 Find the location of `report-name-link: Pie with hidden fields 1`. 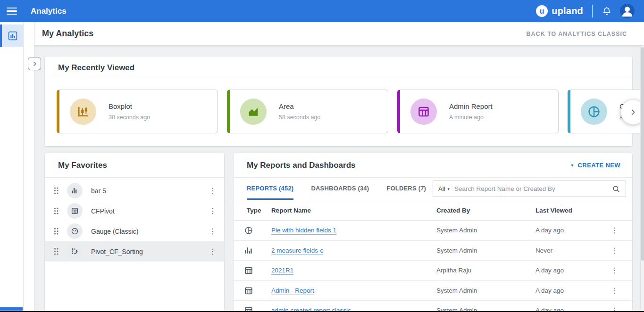

report-name-link: Pie with hidden fields 1 is located at coordinates (304, 230).